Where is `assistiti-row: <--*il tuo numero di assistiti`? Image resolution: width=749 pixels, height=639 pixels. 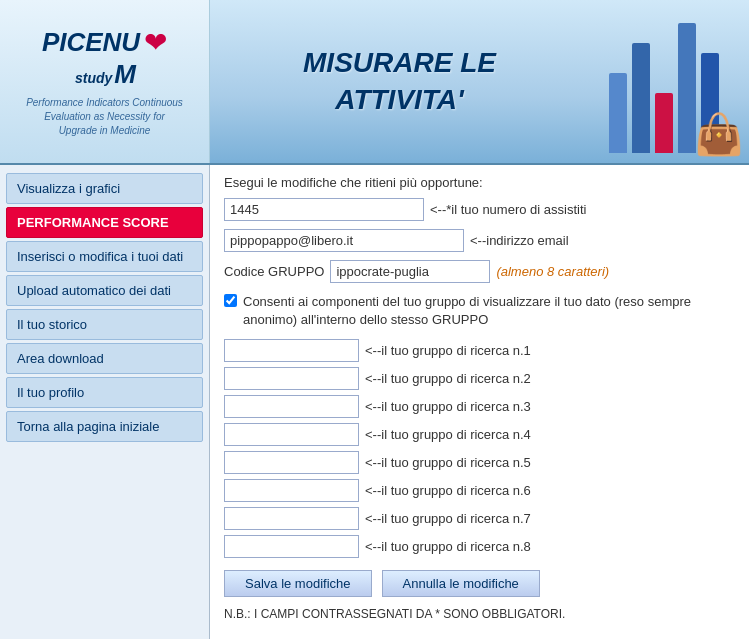 assistiti-row: <--*il tuo numero di assistiti is located at coordinates (480, 210).